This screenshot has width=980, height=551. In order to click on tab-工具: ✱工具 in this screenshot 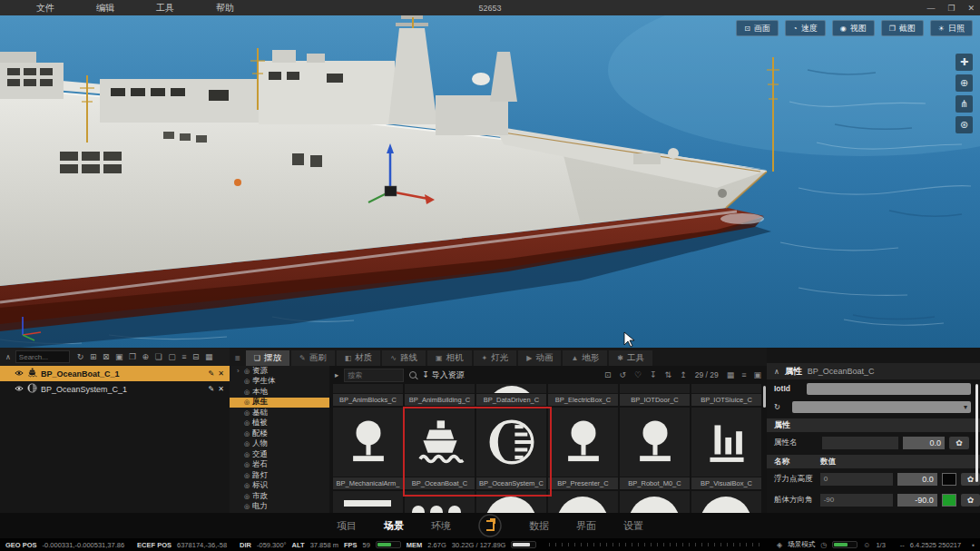, I will do `click(631, 358)`.